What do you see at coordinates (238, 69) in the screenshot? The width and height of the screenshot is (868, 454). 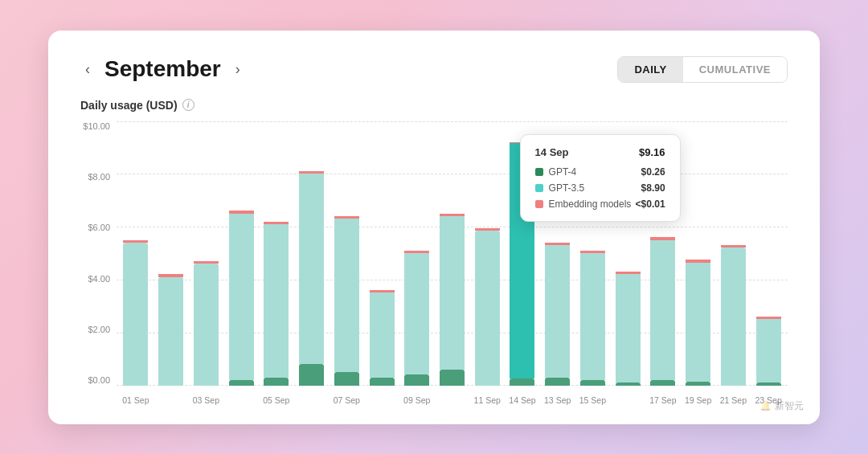 I see `next-month-button: ›` at bounding box center [238, 69].